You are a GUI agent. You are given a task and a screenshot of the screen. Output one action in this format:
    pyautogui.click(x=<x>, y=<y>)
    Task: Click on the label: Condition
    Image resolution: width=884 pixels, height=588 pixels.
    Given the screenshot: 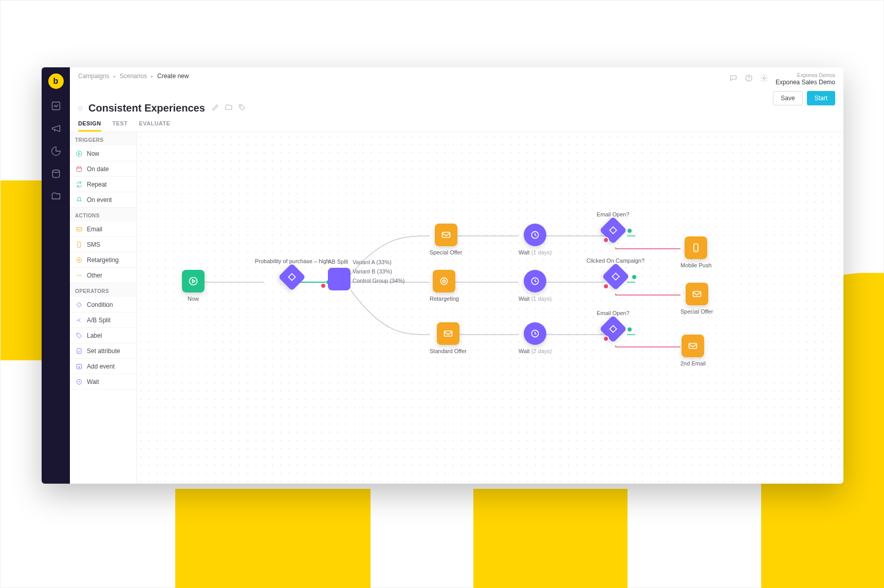 What is the action you would take?
    pyautogui.click(x=100, y=305)
    